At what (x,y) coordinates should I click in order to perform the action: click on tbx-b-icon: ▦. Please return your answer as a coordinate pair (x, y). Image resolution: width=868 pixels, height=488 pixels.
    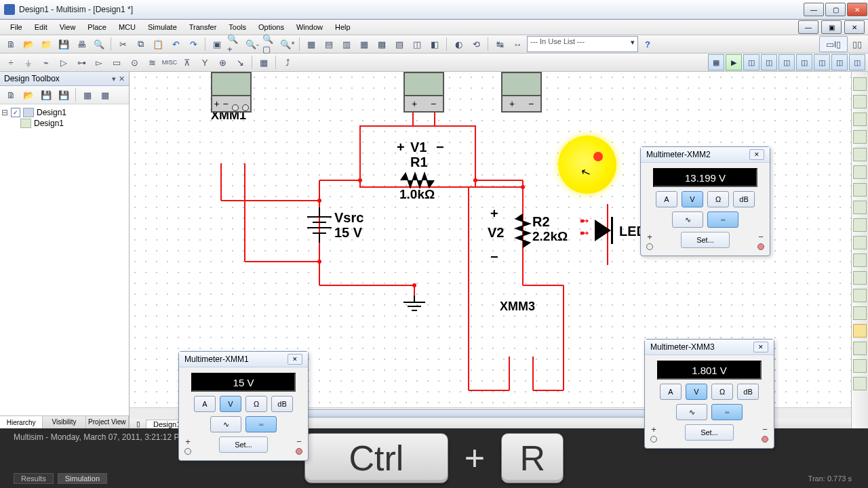
    Looking at the image, I should click on (105, 95).